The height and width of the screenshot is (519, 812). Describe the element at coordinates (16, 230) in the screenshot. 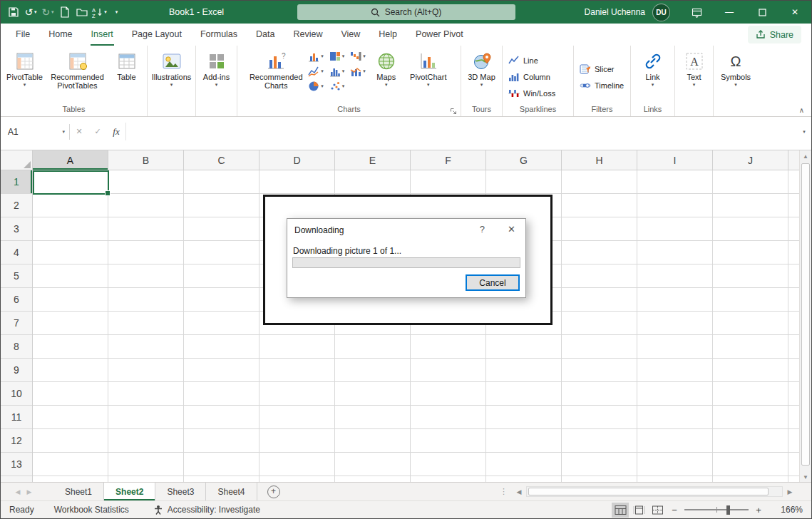

I see `row-header-3: 3` at that location.